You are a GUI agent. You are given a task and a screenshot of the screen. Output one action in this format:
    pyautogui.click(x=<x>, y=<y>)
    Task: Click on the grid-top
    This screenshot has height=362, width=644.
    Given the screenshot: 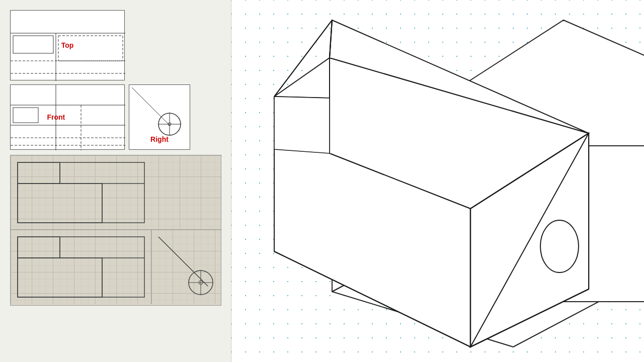 What is the action you would take?
    pyautogui.click(x=116, y=193)
    